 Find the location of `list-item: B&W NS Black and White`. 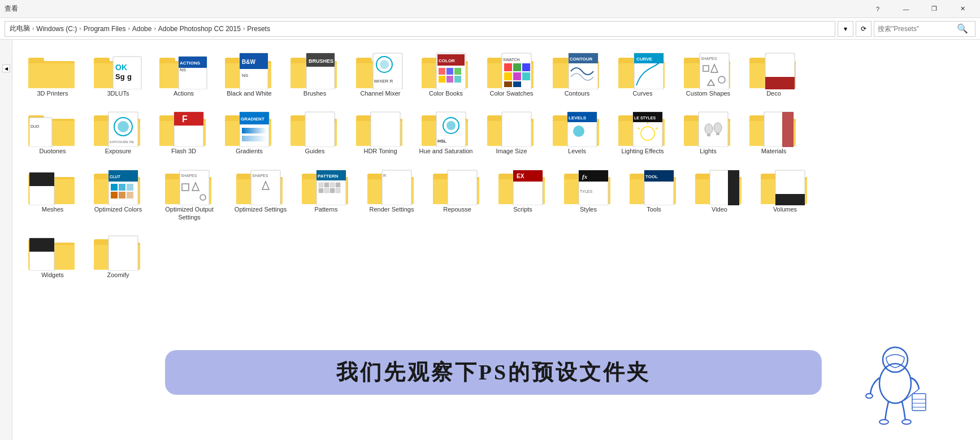

list-item: B&W NS Black and White is located at coordinates (249, 73).